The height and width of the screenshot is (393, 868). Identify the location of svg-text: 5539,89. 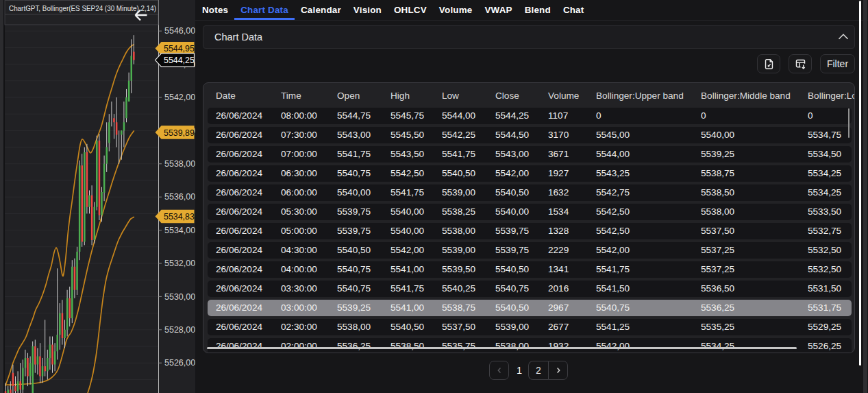
(179, 133).